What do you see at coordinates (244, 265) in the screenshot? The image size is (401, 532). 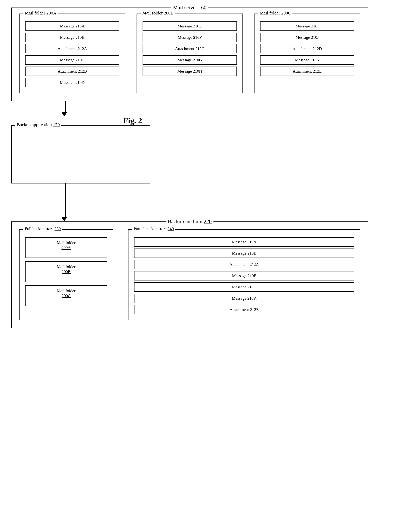 I see `partial-att-212a: Attachment 212A` at bounding box center [244, 265].